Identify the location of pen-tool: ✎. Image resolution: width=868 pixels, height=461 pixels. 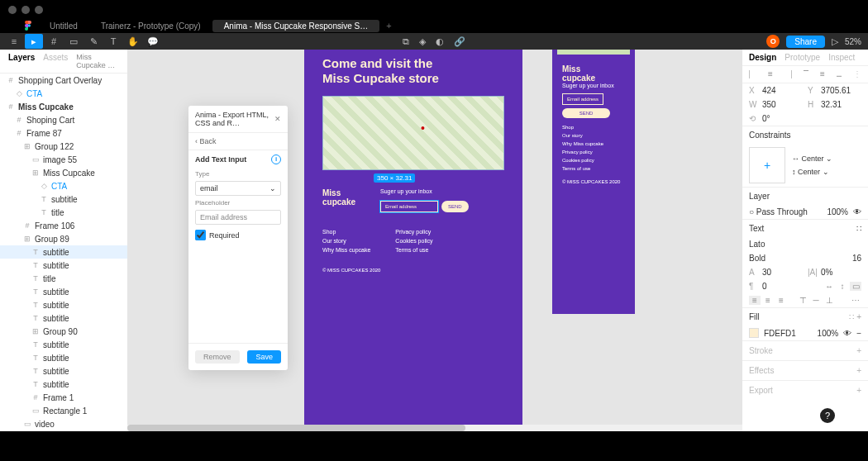
(93, 41).